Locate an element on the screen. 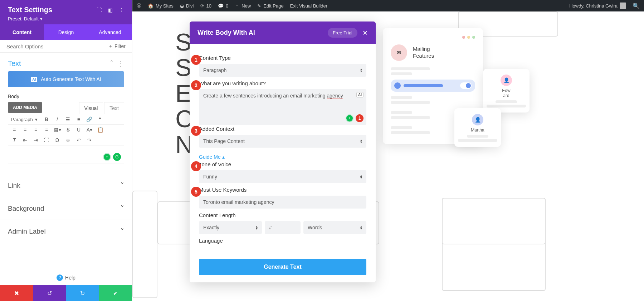 The image size is (644, 301). search-icon: 🔍 is located at coordinates (636, 6).